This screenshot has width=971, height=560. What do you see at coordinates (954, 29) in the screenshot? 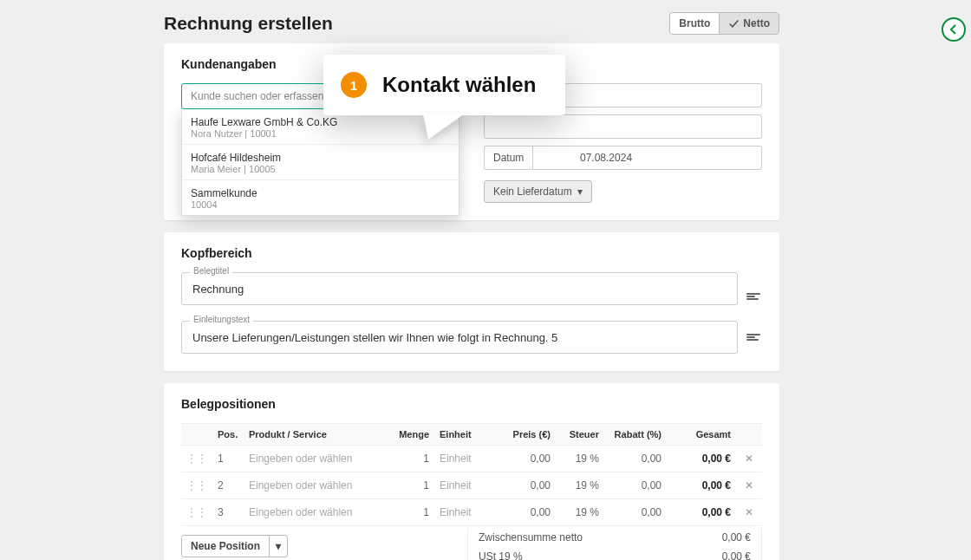
I see `chevron-left-icon` at bounding box center [954, 29].